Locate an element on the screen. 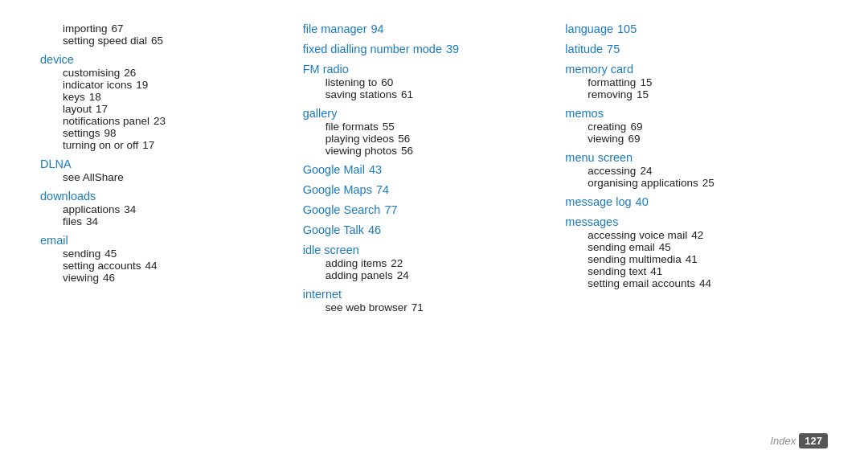 This screenshot has width=868, height=471. term: file manager is located at coordinates (335, 29).